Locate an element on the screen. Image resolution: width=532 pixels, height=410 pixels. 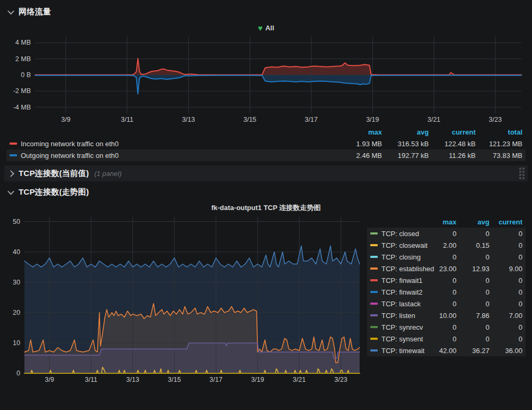
legend-header-row: maxavgcurrenttotal is located at coordinates (266, 132).